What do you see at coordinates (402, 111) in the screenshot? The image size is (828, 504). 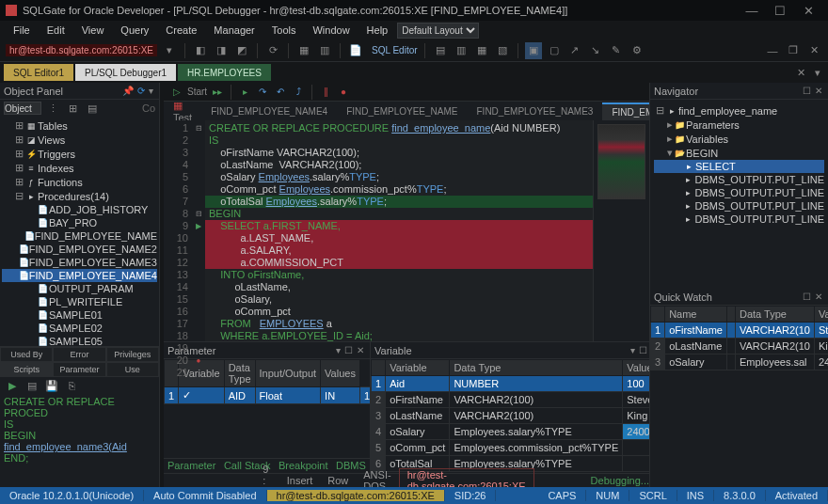 I see `editor-tab: FIND_EMPLOYEE_NAME` at bounding box center [402, 111].